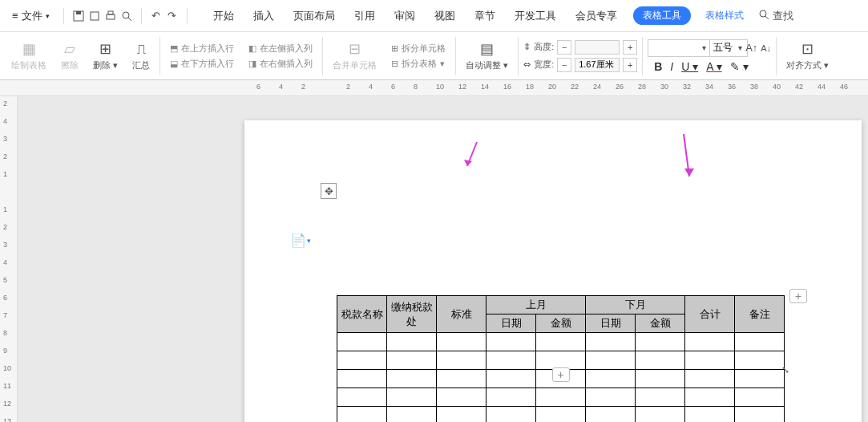  I want to click on height-plus-button: +, so click(630, 47).